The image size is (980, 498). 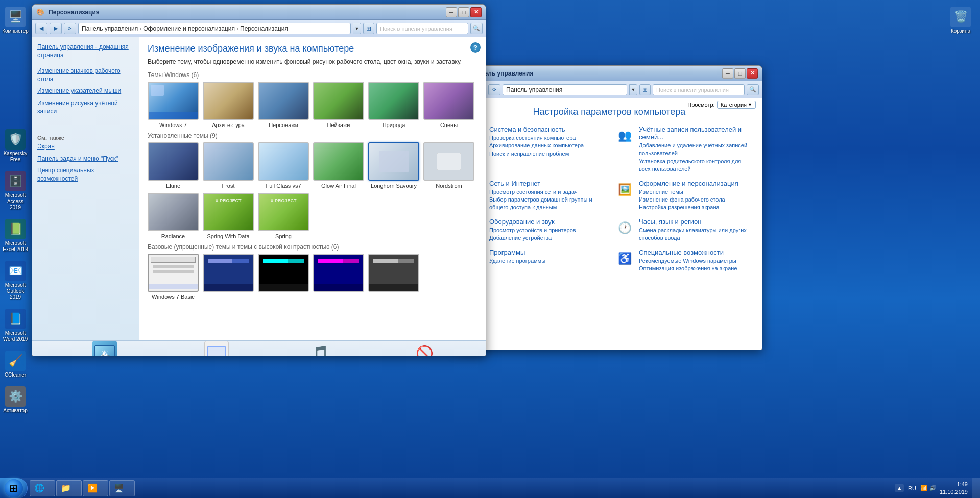 I want to click on taskbar-explorer: 📁, so click(x=69, y=488).